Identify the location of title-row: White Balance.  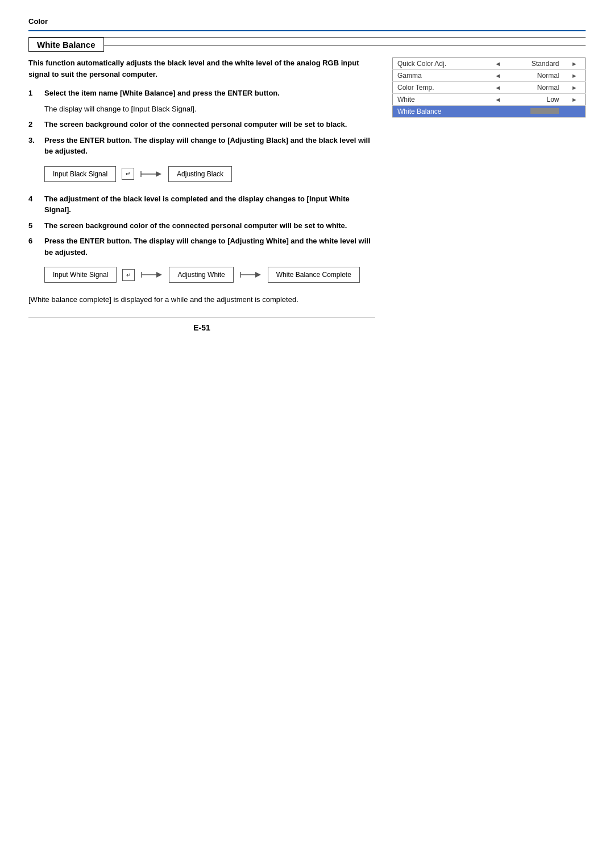
(307, 44).